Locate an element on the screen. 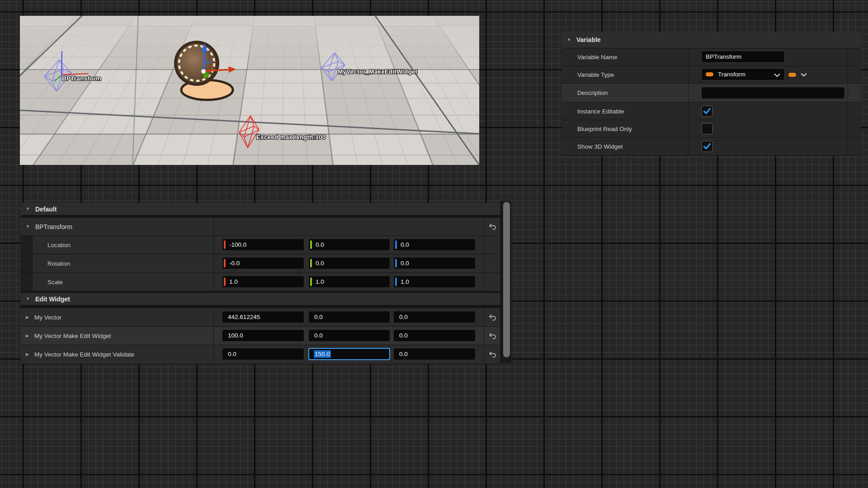  variable-section-title: Variable is located at coordinates (589, 40).